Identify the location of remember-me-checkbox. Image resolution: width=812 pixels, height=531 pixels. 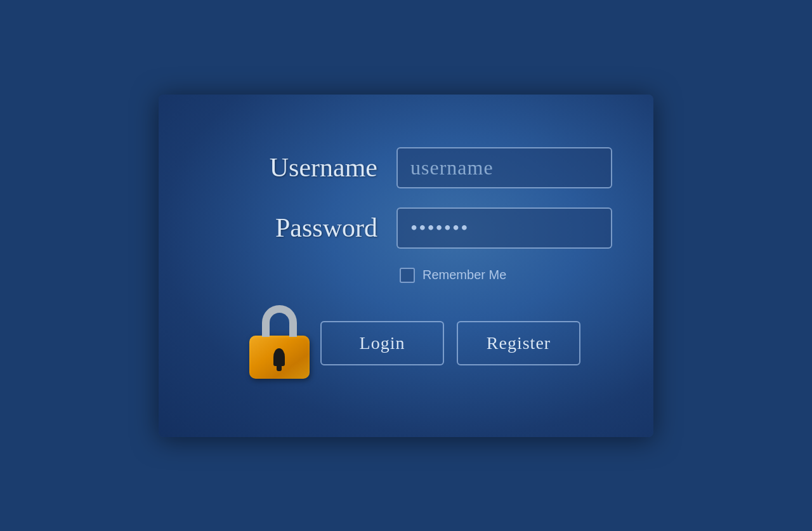
(407, 275).